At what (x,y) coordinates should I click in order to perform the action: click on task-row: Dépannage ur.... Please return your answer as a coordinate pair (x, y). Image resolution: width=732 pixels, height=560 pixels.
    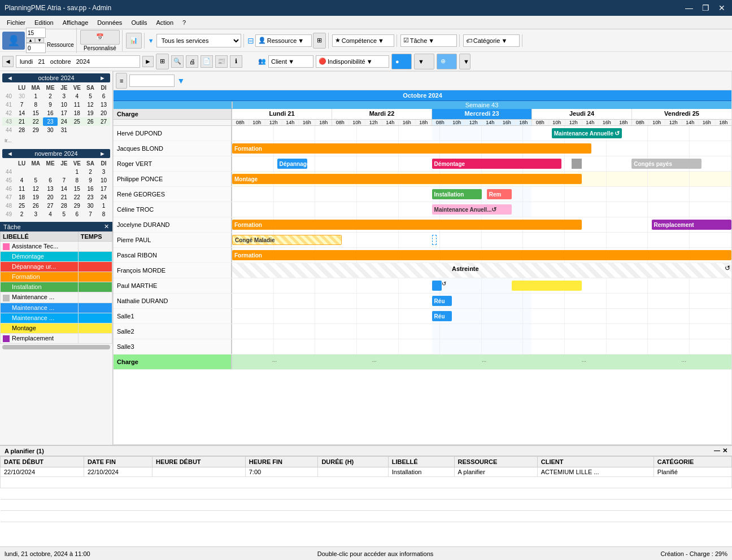
    Looking at the image, I should click on (56, 267).